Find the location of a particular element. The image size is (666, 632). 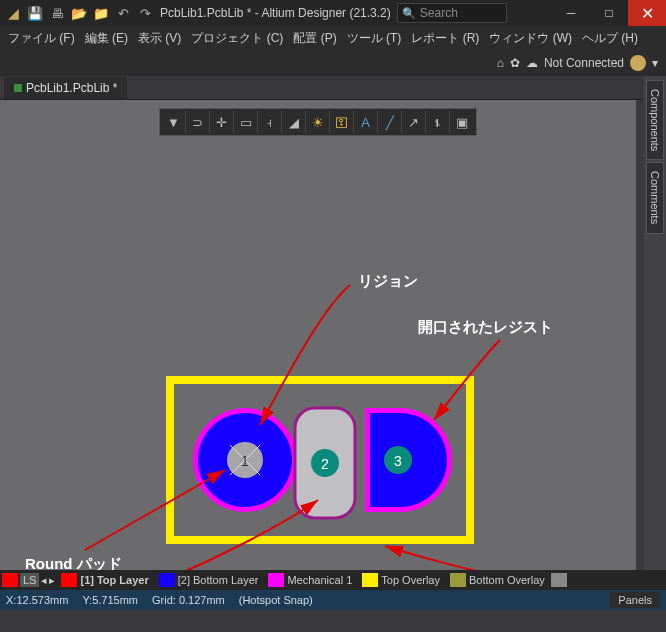

crosshair-icon: ✛ is located at coordinates (222, 122).